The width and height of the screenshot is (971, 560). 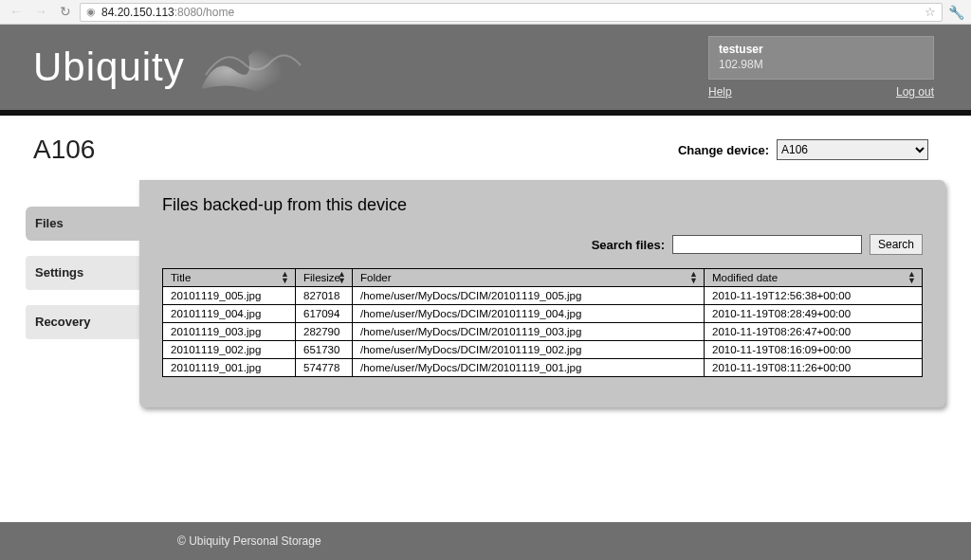 I want to click on cell-title: 20101119_004.jpg, so click(x=229, y=315).